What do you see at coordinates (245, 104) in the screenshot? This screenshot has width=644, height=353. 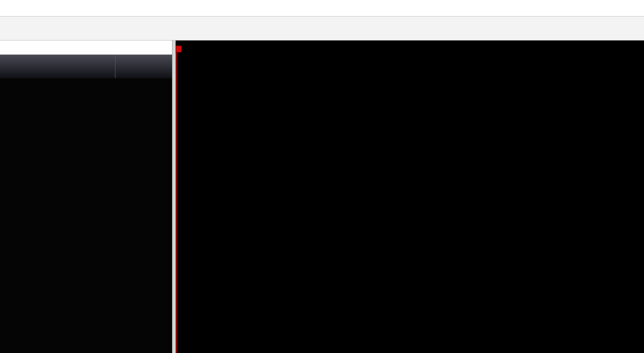 I see `time-ruler-canvas` at bounding box center [245, 104].